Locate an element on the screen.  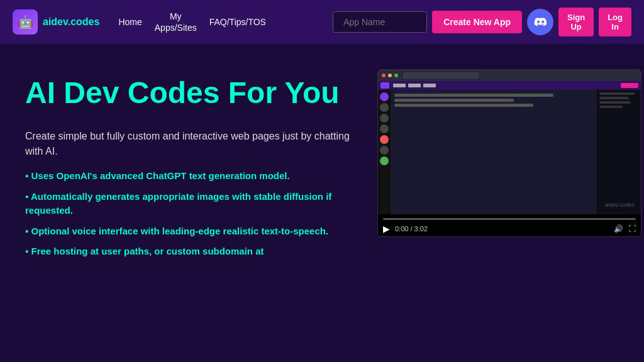
sign-up-button: SignUp is located at coordinates (576, 22).